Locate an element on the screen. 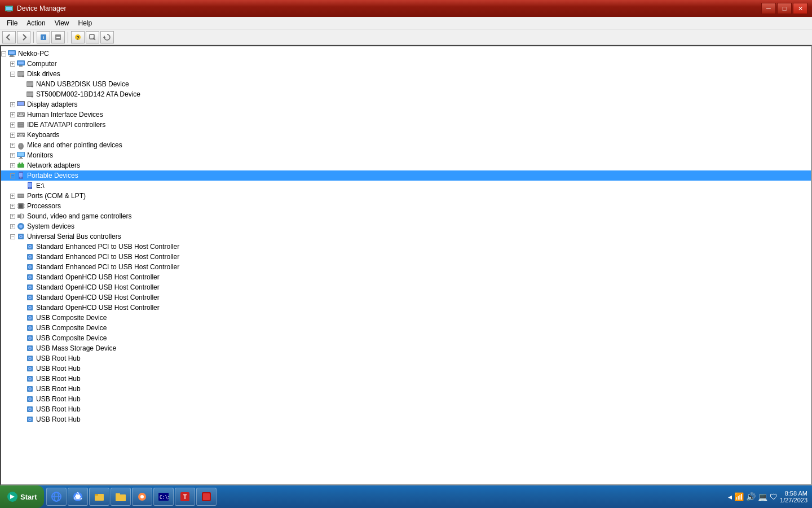 The width and height of the screenshot is (812, 508). taskbar-chrome is located at coordinates (78, 497).